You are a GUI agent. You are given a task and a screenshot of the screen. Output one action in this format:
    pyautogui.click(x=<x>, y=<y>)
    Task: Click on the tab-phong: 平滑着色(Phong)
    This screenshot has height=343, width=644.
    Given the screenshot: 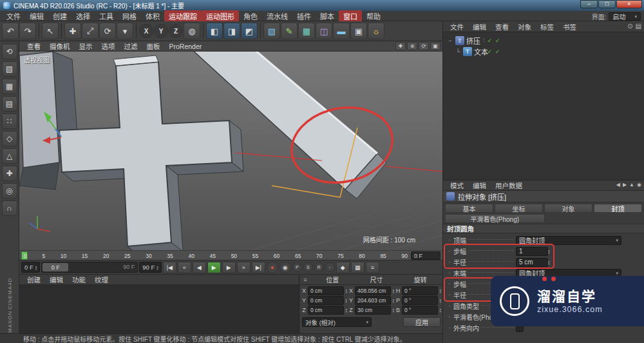 What is the action you would take?
    pyautogui.click(x=495, y=219)
    